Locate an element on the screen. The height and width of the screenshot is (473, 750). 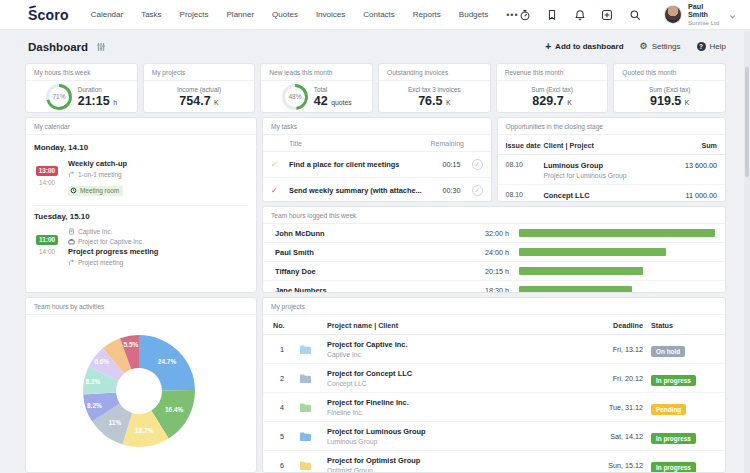
project-client: Optimist Group is located at coordinates (461, 470).